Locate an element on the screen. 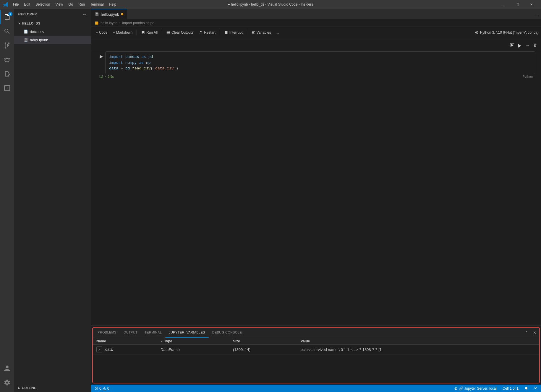 The width and height of the screenshot is (541, 392). panel-tab-terminal: TERMINAL is located at coordinates (153, 333).